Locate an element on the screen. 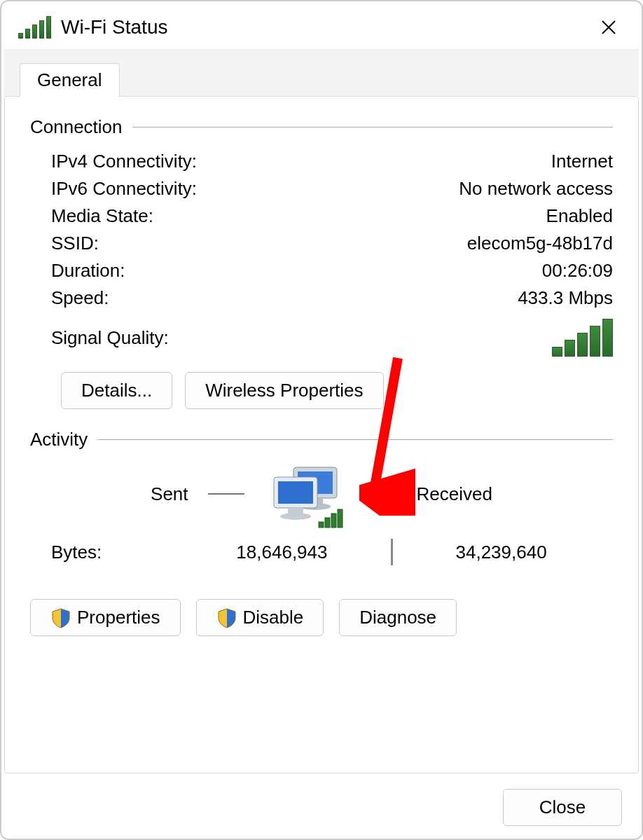  row-ipv4: IPv4 Connectivity: Internet is located at coordinates (322, 161).